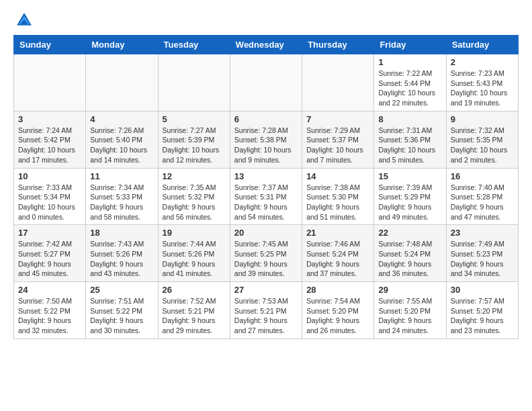 Image resolution: width=532 pixels, height=411 pixels. Describe the element at coordinates (266, 140) in the screenshot. I see `calendar-cell: 6Sunrise: 7:28 AM Sunset: 5:38 PM Daylig…` at that location.